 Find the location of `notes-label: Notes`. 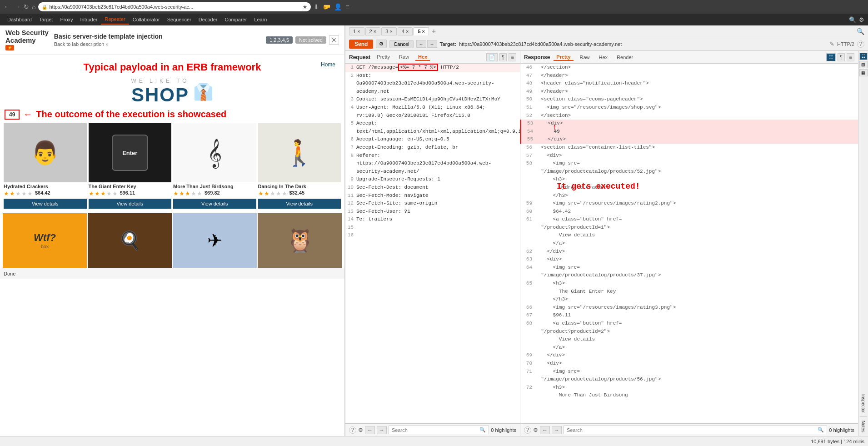

notes-label: Notes is located at coordinates (863, 426).